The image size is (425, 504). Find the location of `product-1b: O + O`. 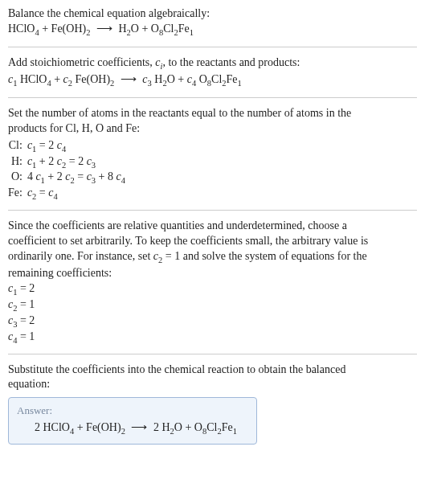

product-1b: O + O is located at coordinates (145, 29).